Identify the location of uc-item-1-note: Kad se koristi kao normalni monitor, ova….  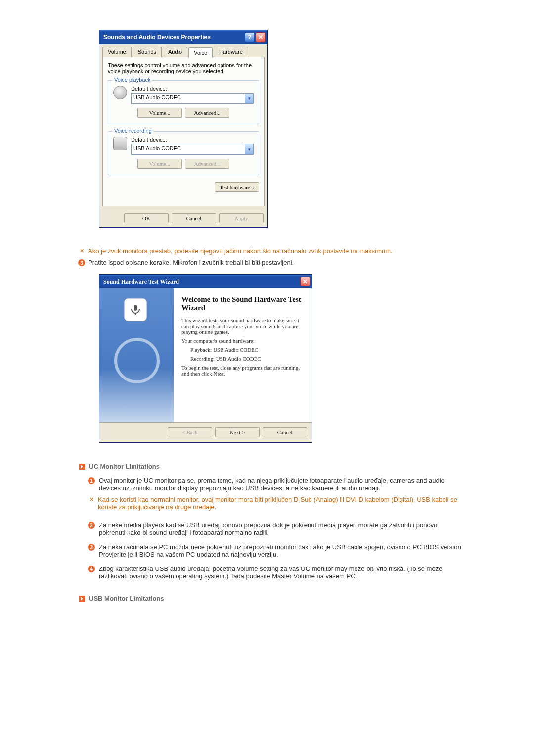
(281, 503).